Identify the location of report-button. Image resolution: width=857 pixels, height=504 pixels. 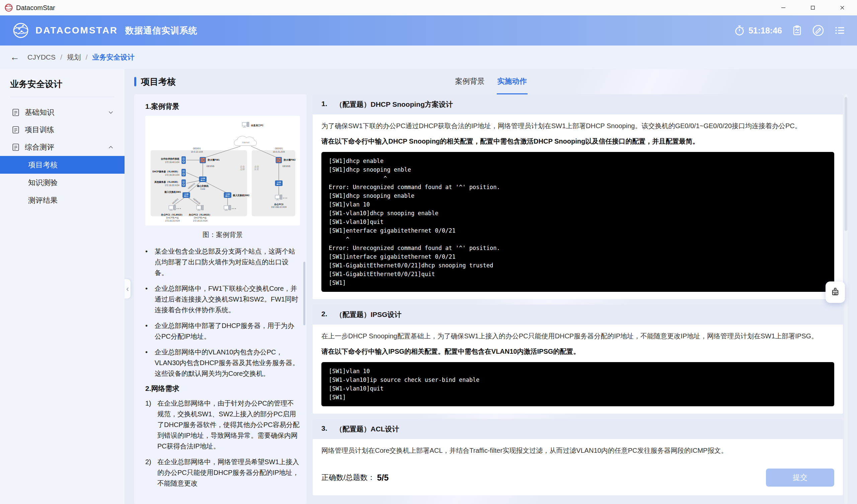
(797, 31).